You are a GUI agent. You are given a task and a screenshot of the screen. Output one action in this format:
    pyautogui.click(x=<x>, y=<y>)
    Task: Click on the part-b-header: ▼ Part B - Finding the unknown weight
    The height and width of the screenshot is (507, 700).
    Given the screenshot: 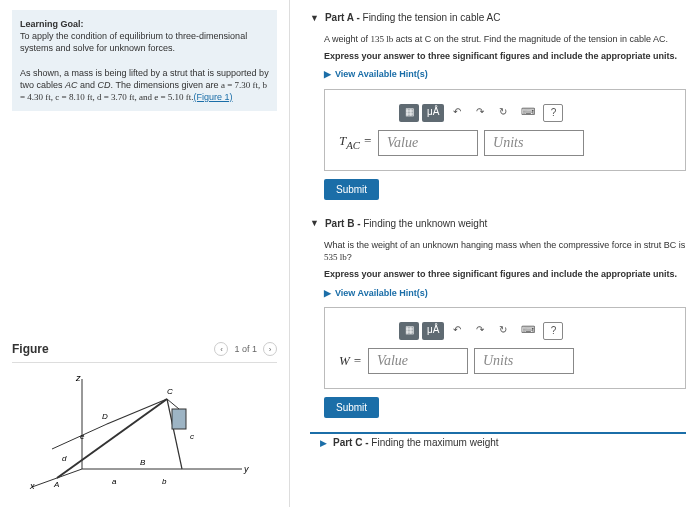 What is the action you would take?
    pyautogui.click(x=498, y=224)
    